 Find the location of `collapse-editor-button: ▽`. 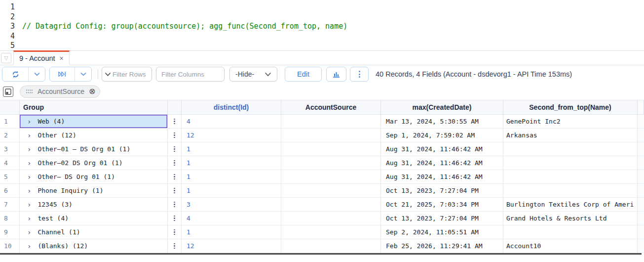

collapse-editor-button: ▽ is located at coordinates (6, 58).